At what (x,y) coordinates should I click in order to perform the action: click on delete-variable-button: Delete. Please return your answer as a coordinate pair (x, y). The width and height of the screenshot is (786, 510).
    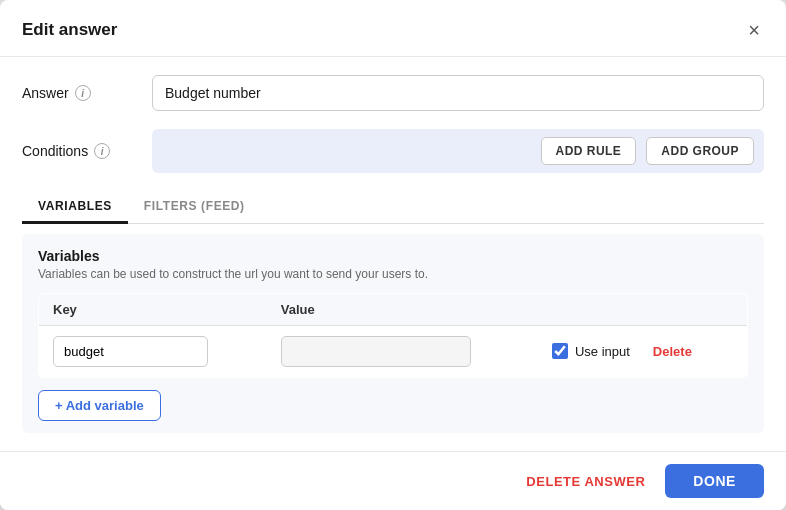
    Looking at the image, I should click on (672, 352).